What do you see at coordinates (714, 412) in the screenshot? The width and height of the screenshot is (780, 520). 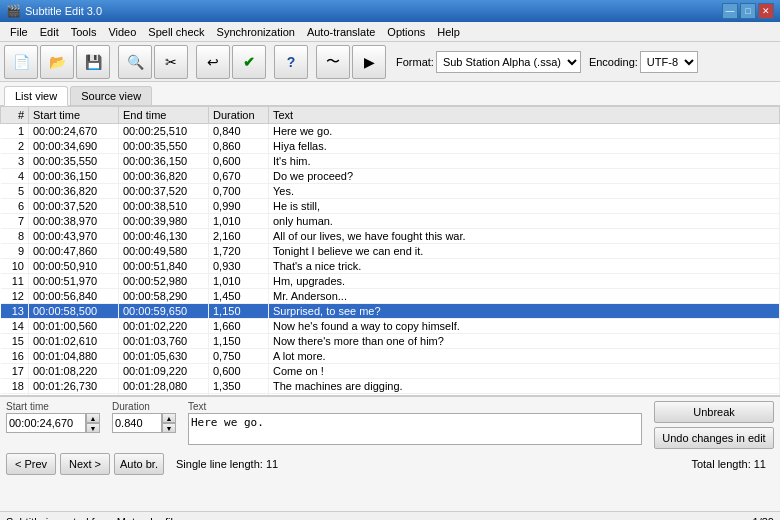 I see `unbreak-button: Unbreak` at bounding box center [714, 412].